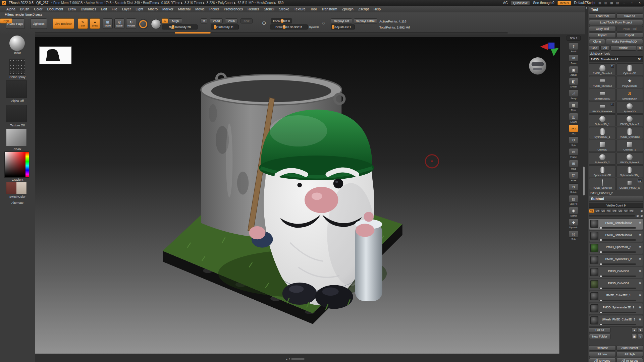 Image resolution: width=644 pixels, height=362 pixels. What do you see at coordinates (602, 184) in the screenshot?
I see `tool-thumbnail: PM3D_Spherein` at bounding box center [602, 184].